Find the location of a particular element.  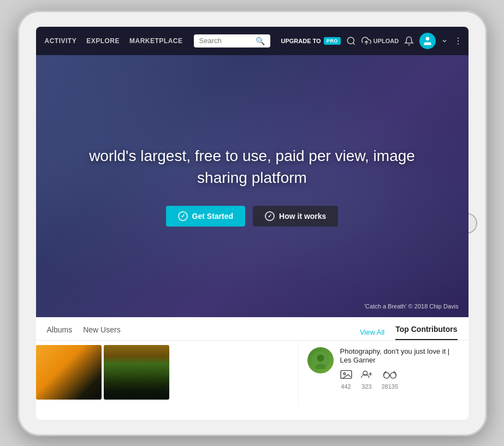

upload-button: UPLOAD is located at coordinates (380, 41).